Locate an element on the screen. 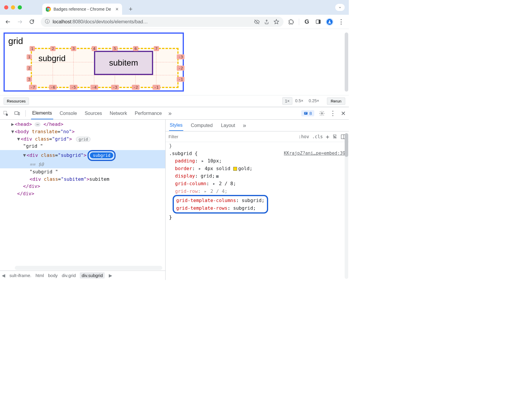 The height and width of the screenshot is (420, 525). close-window-button is located at coordinates (6, 7).